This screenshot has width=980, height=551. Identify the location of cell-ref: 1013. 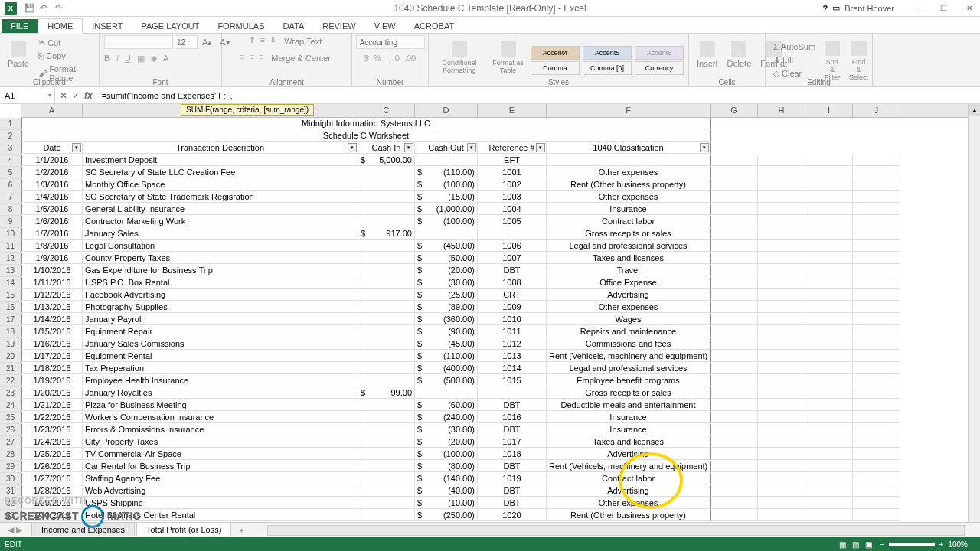
(512, 357).